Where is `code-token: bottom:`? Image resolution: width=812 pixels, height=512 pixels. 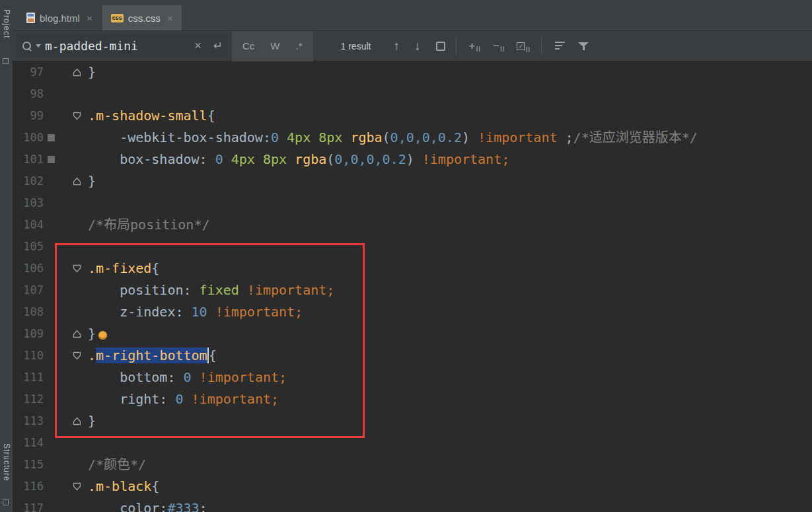 code-token: bottom: is located at coordinates (136, 377).